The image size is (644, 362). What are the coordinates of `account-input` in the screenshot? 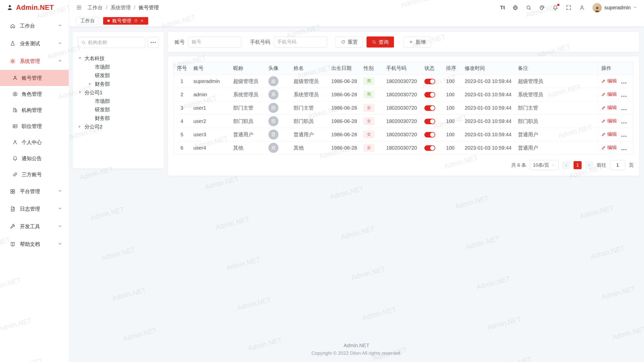 It's located at (215, 42).